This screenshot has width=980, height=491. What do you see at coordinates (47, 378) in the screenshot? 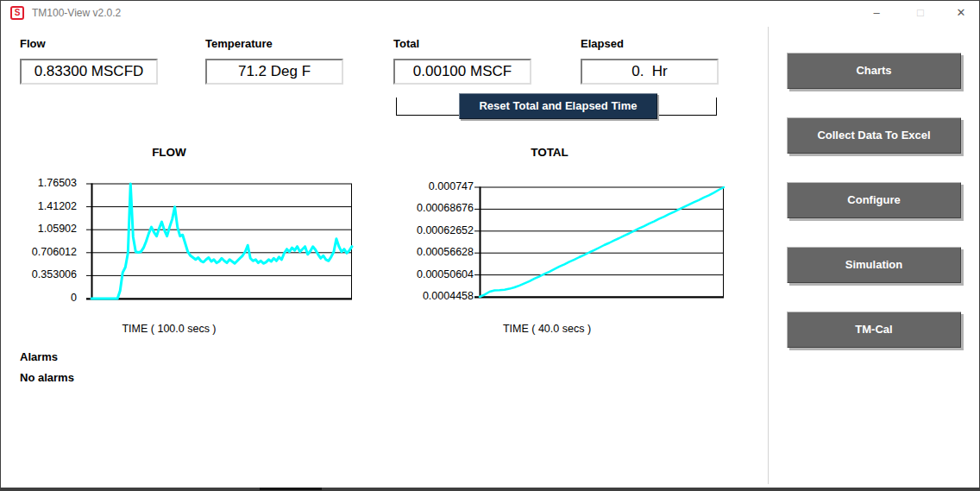
I see `alarms-status: No alarms` at bounding box center [47, 378].